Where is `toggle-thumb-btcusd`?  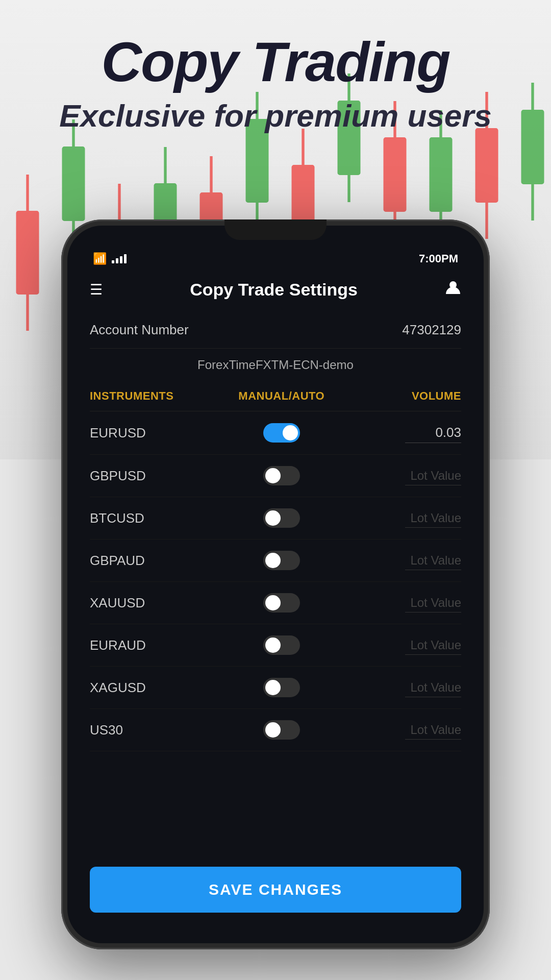 toggle-thumb-btcusd is located at coordinates (273, 518).